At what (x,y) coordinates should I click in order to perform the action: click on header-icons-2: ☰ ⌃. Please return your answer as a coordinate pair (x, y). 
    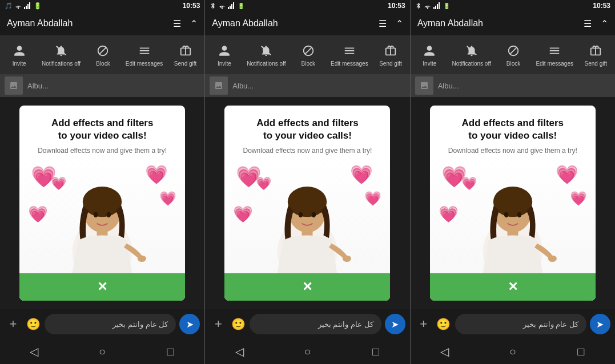
    Looking at the image, I should click on (391, 24).